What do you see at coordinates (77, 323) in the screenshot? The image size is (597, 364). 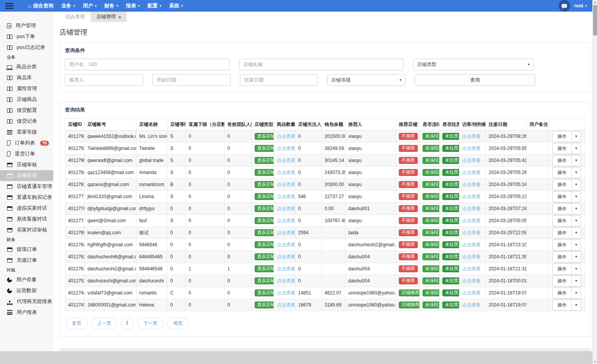 I see `pagination-button: 首页` at bounding box center [77, 323].